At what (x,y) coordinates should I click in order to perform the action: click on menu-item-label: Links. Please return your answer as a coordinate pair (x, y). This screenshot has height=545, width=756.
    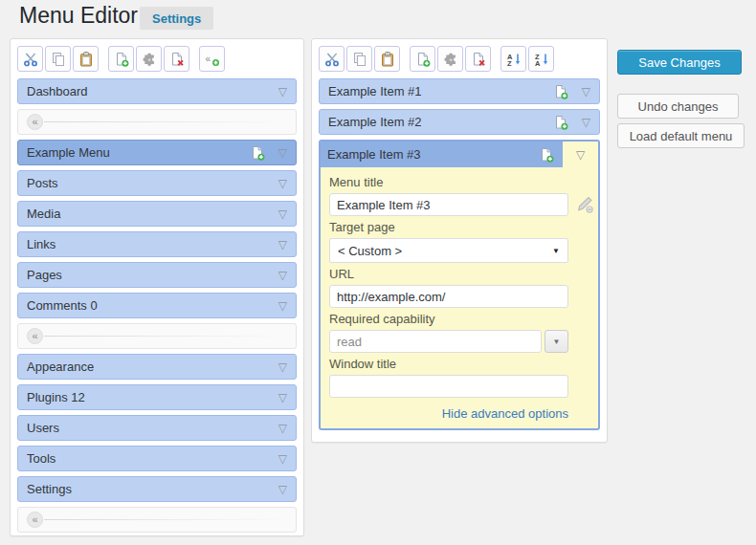
    Looking at the image, I should click on (153, 245).